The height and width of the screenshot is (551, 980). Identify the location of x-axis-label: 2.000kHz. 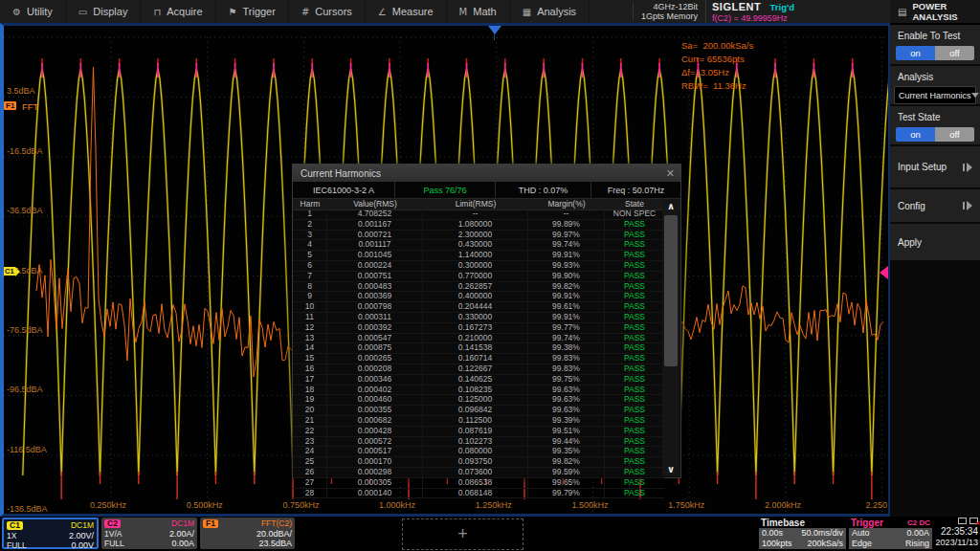
(783, 505).